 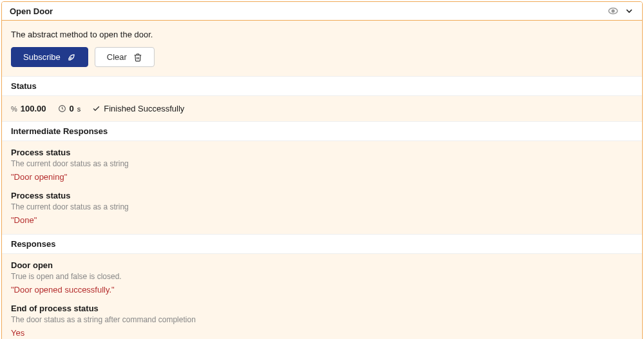 I want to click on button-row: Subscribe Clear, so click(x=322, y=62).